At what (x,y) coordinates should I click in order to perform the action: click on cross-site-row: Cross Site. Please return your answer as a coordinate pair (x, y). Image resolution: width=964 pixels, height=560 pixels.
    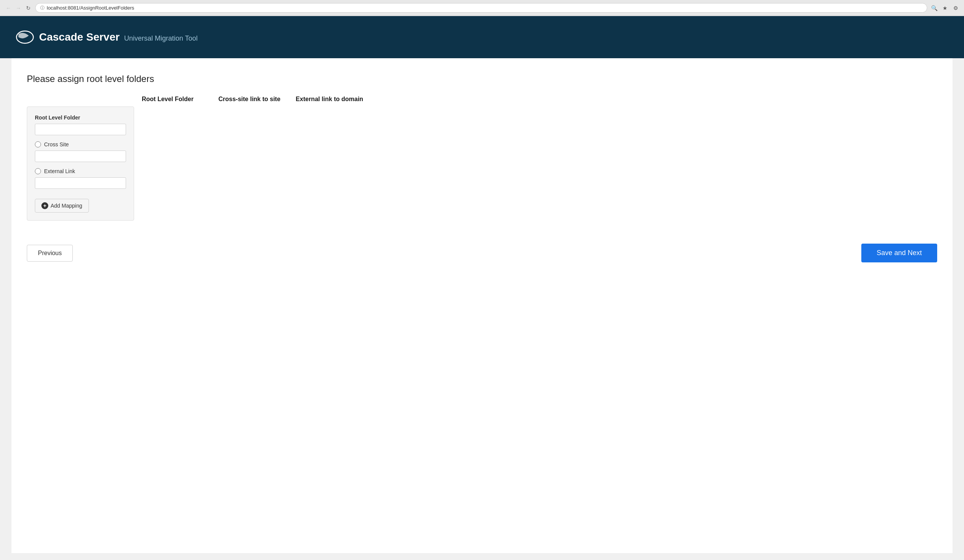
    Looking at the image, I should click on (80, 144).